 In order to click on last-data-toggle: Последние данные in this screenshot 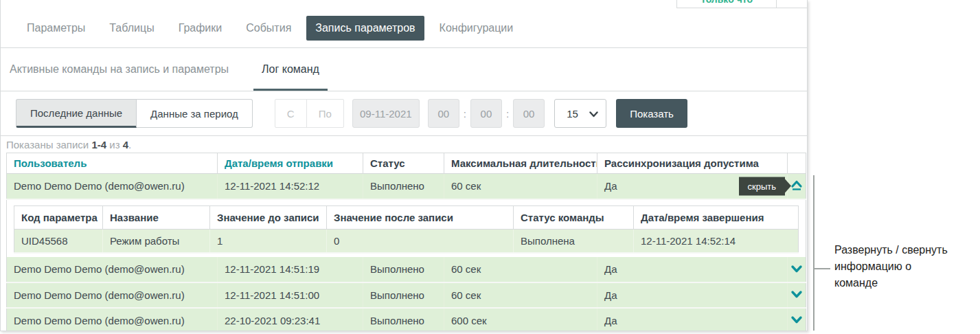, I will do `click(76, 113)`.